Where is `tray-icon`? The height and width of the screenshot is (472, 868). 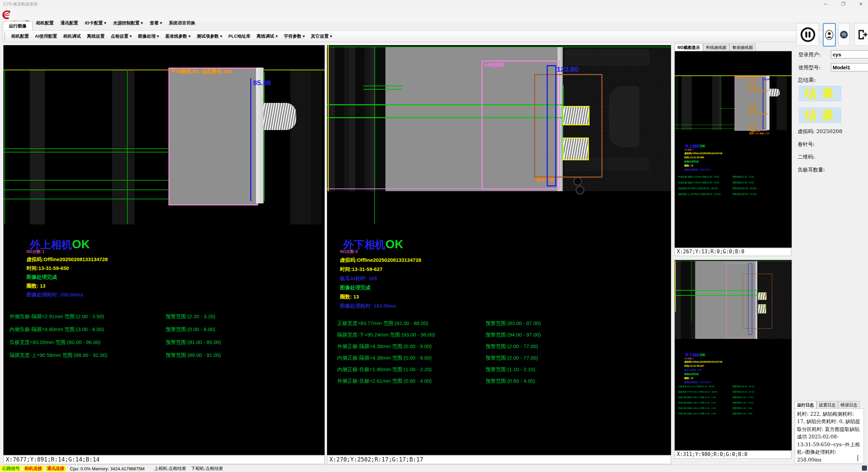 tray-icon is located at coordinates (865, 468).